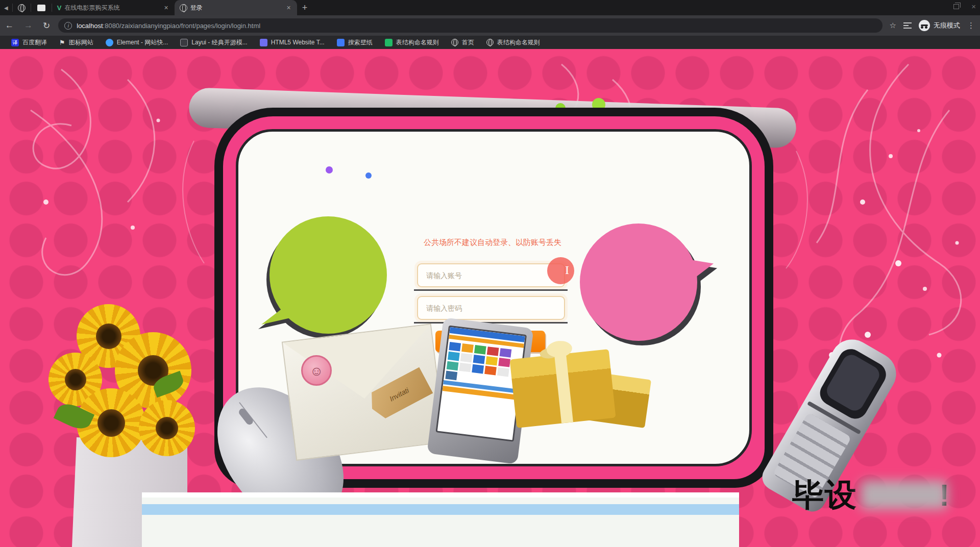  Describe the element at coordinates (939, 26) in the screenshot. I see `incognito-badge: 无痕模式` at that location.